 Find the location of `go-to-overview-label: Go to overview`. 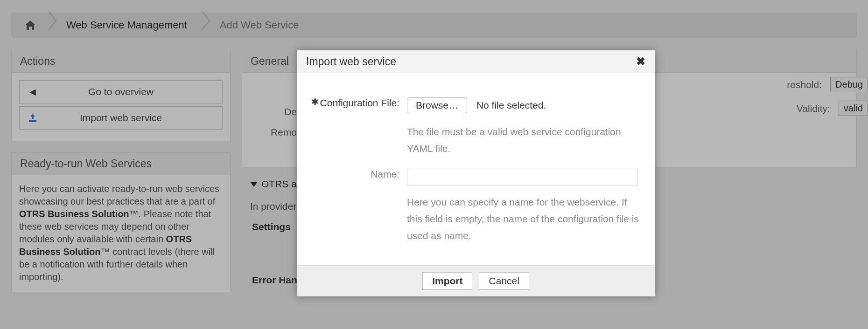

go-to-overview-label: Go to overview is located at coordinates (121, 92).